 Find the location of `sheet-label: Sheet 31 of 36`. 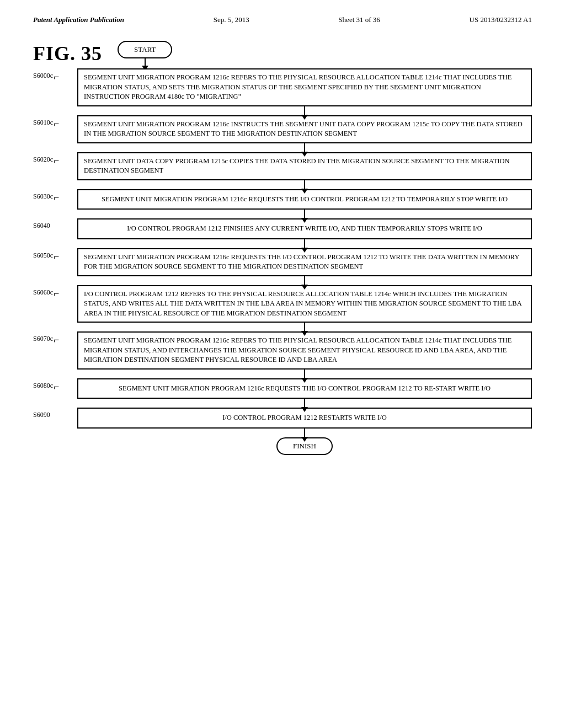

sheet-label: Sheet 31 of 36 is located at coordinates (359, 20).